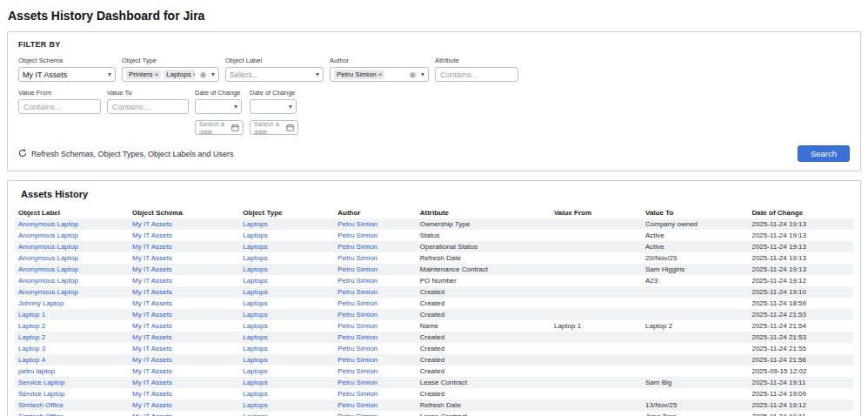 This screenshot has height=416, width=868. Describe the element at coordinates (477, 75) in the screenshot. I see `attribute-input` at that location.